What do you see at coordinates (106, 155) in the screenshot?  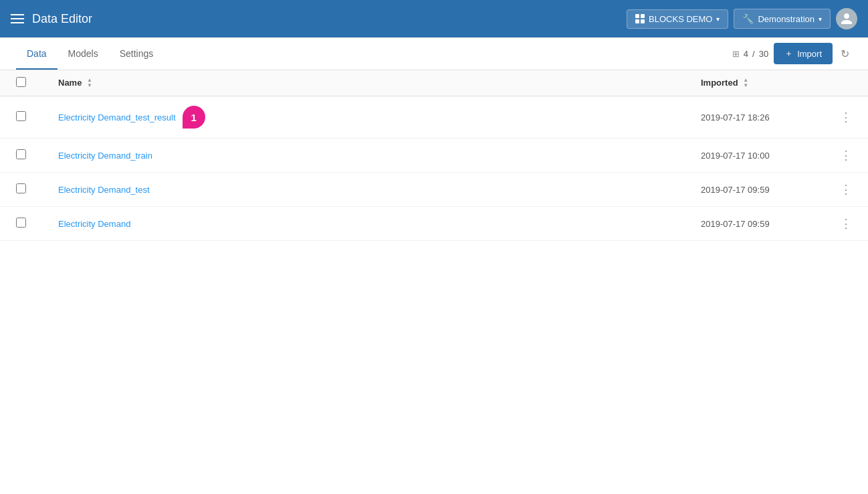 I see `dataset-link: Electricity Demand_train` at bounding box center [106, 155].